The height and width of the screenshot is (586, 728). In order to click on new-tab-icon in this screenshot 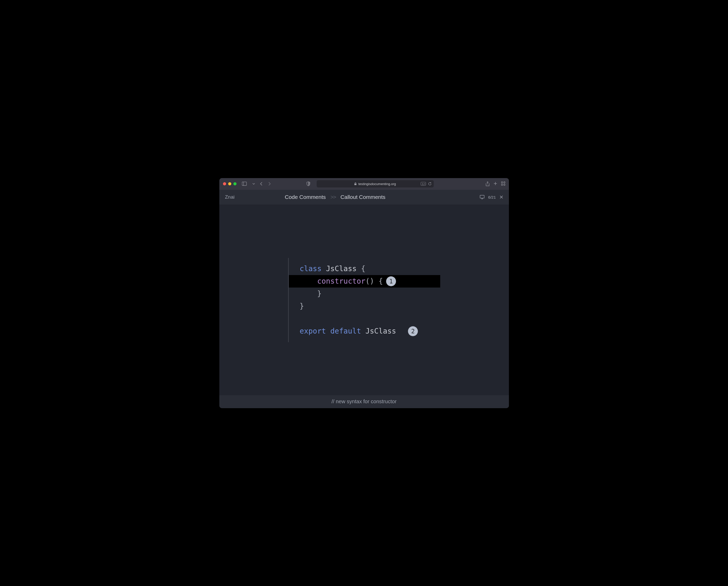, I will do `click(495, 184)`.